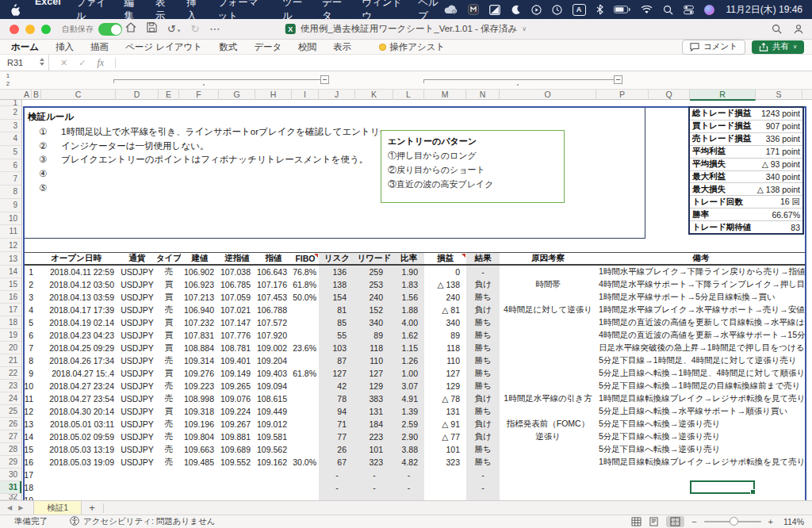 The image size is (812, 528). I want to click on ribbon-tab: ホーム, so click(25, 48).